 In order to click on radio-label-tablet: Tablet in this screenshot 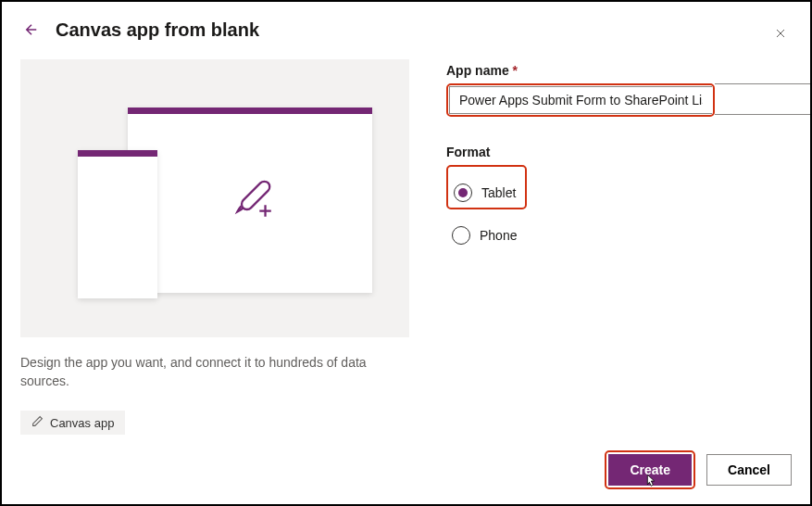, I will do `click(498, 193)`.